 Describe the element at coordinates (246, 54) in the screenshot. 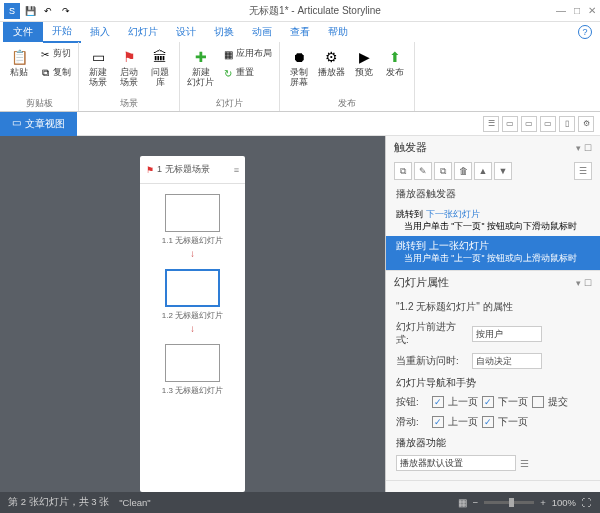

I see `apply-layout-button: ▦应用布局` at that location.